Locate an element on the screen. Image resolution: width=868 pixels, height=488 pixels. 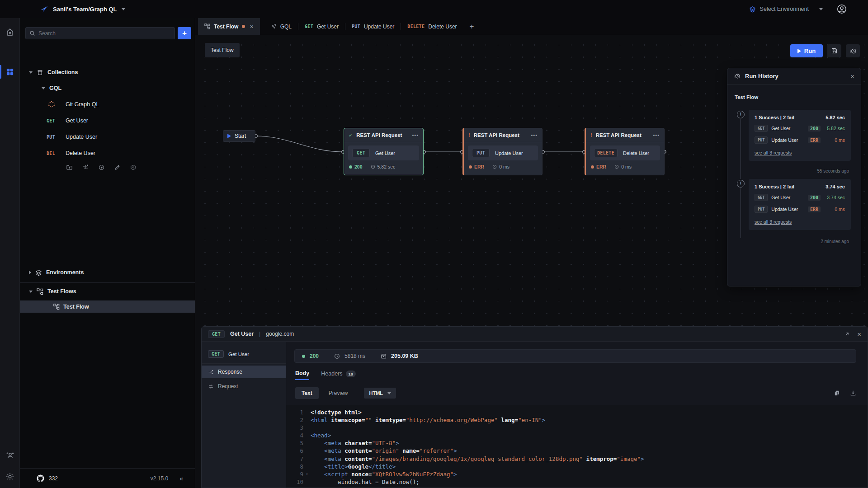
node-request-row: GET Get User is located at coordinates (383, 153).